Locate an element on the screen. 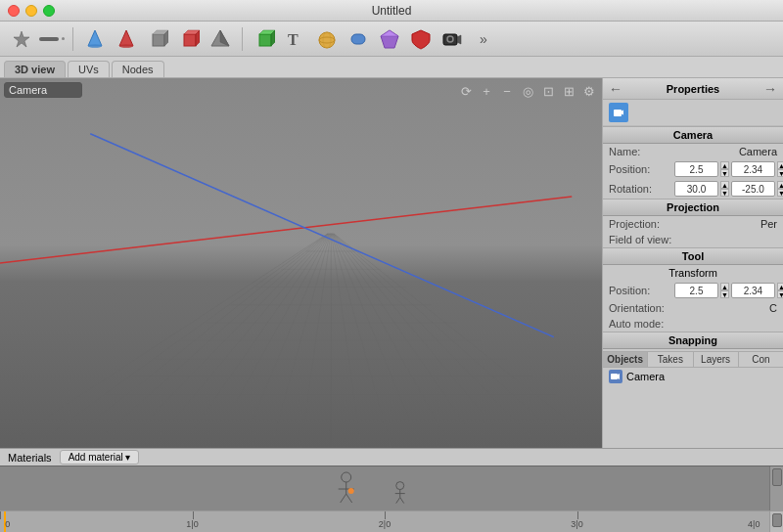 This screenshot has width=783, height=532. props-transform-section: Transform is located at coordinates (693, 273).